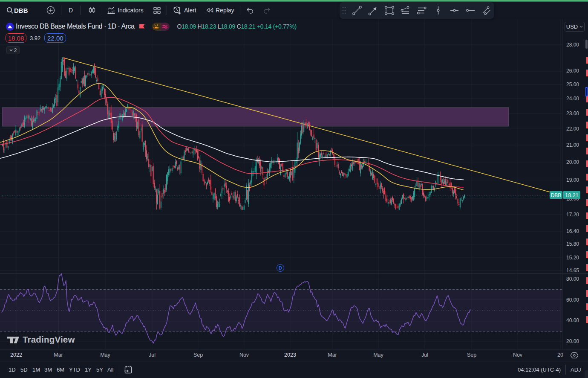  Describe the element at coordinates (16, 355) in the screenshot. I see `svg-text: 2022` at that location.